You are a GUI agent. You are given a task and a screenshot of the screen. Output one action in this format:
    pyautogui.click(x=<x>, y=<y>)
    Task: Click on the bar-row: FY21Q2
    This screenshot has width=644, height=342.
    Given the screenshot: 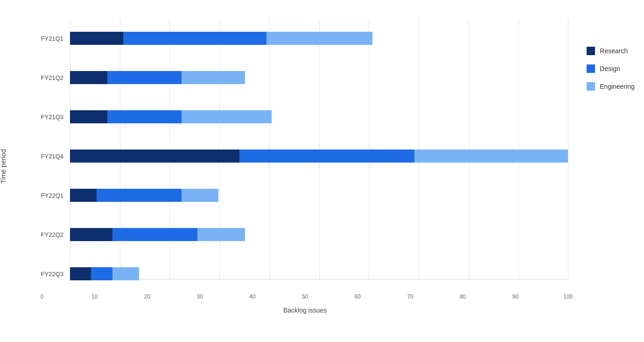 What is the action you would take?
    pyautogui.click(x=302, y=78)
    